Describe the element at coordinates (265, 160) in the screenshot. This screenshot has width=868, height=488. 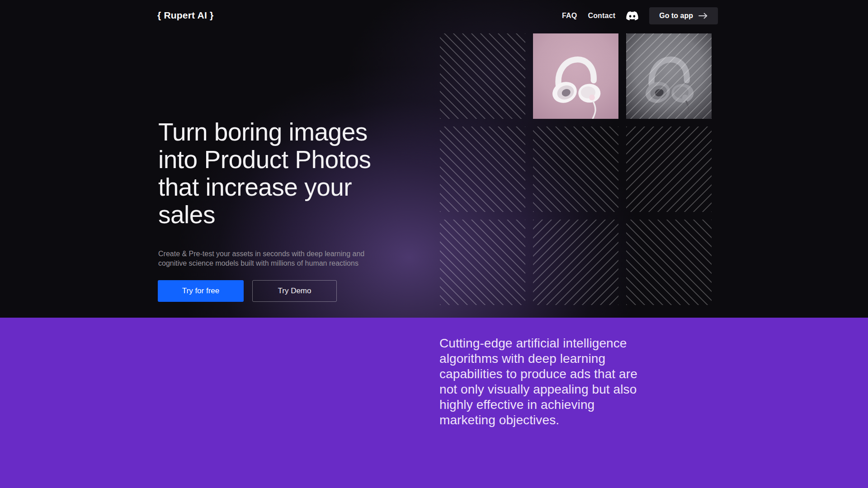
I see `hero-heading-line: into Product Photos` at that location.